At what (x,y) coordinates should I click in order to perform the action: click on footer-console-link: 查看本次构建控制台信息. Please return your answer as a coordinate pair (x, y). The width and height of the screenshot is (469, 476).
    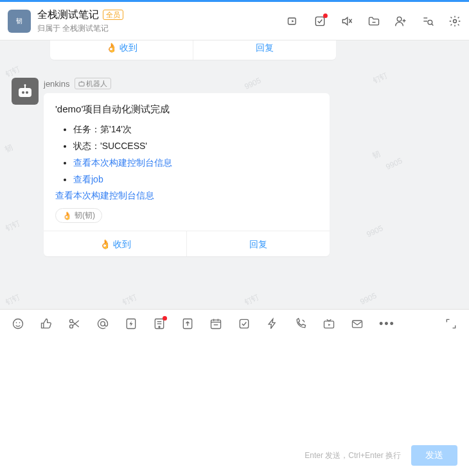
    Looking at the image, I should click on (105, 195).